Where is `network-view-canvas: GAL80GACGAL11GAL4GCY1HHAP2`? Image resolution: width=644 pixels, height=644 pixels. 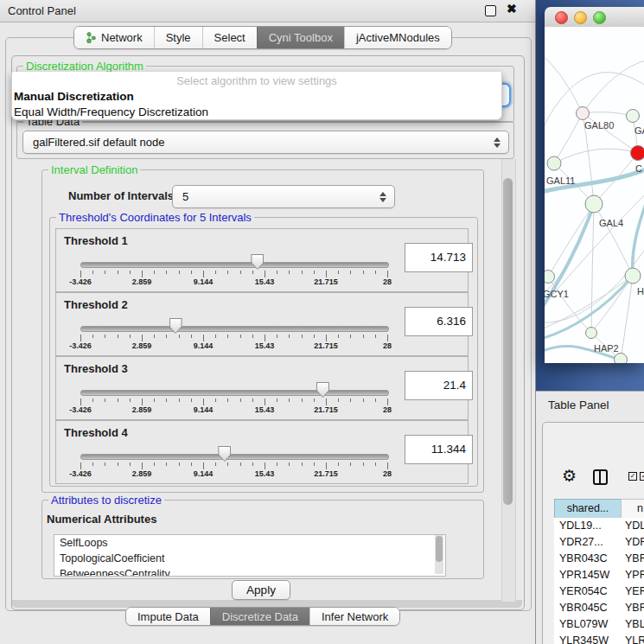 network-view-canvas: GAL80GACGAL11GAL4GCY1HHAP2 is located at coordinates (595, 195).